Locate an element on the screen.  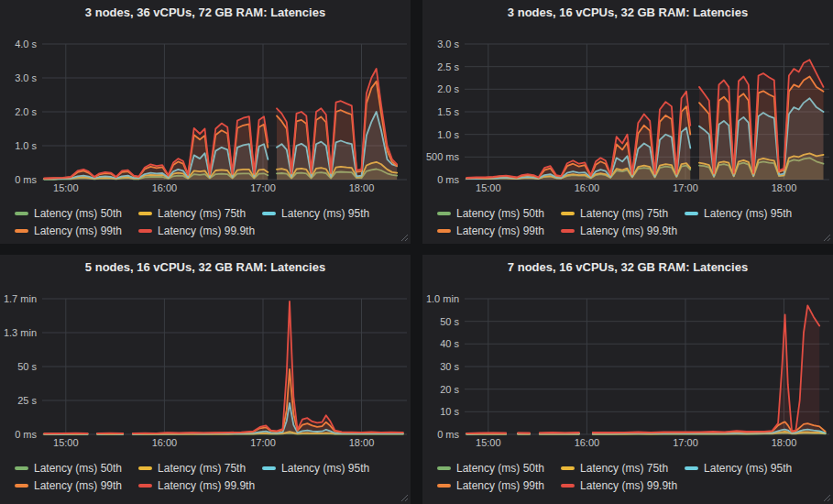
y-axis-tick-label: 25 s is located at coordinates (27, 400).